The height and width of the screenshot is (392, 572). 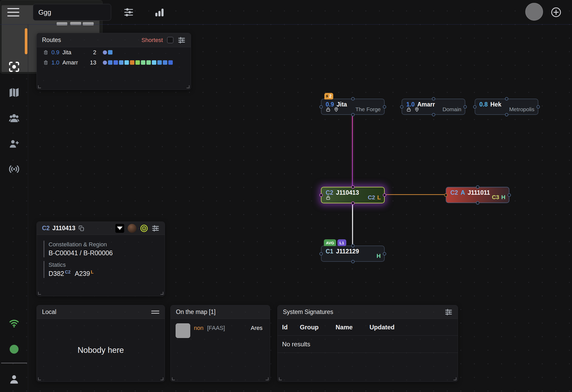 What do you see at coordinates (318, 327) in the screenshot?
I see `column-header-group: Group` at bounding box center [318, 327].